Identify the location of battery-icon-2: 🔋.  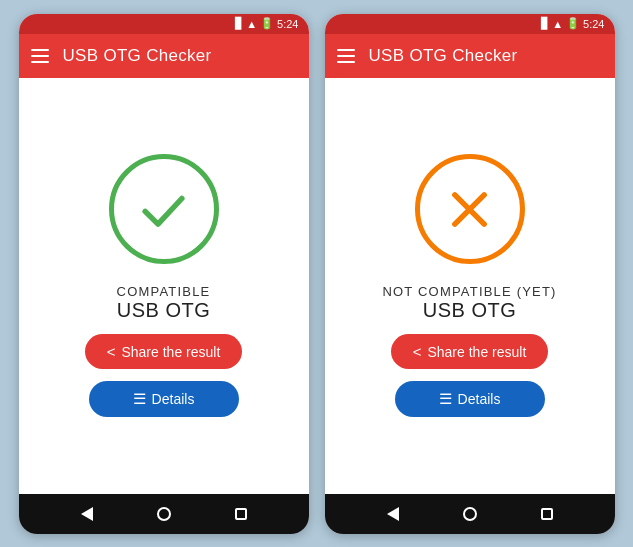
(573, 24).